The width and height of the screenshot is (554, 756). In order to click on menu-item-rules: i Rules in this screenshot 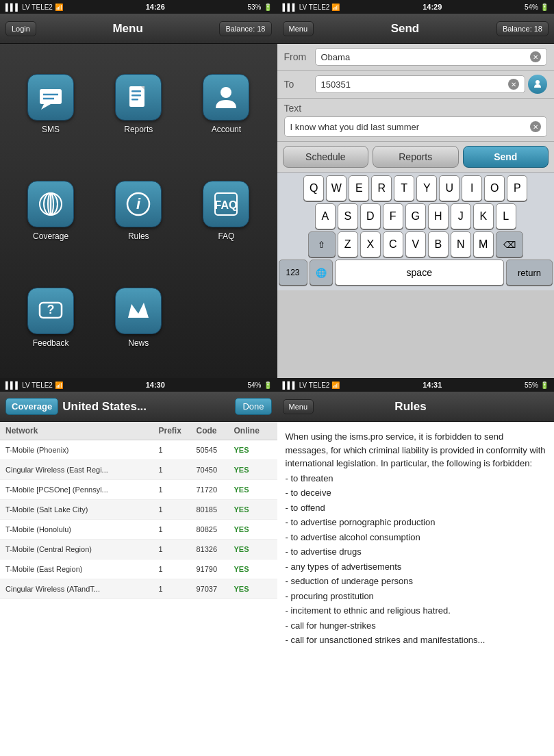, I will do `click(138, 211)`.